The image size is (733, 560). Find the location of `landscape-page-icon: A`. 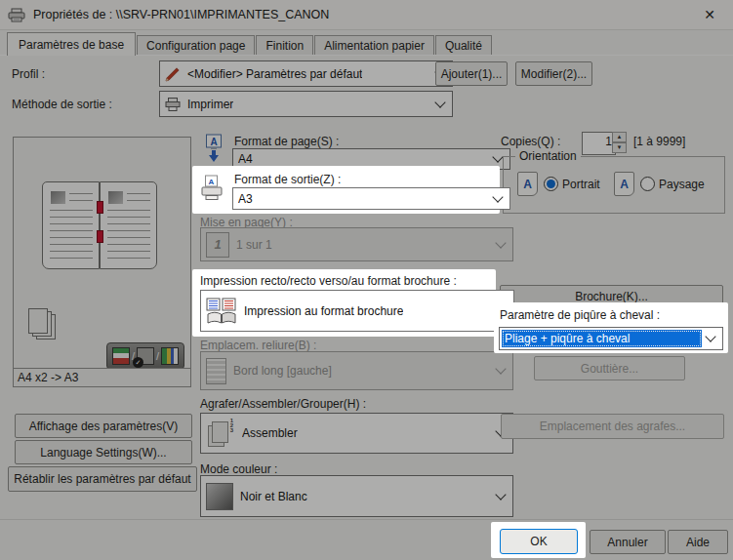

landscape-page-icon: A is located at coordinates (625, 183).